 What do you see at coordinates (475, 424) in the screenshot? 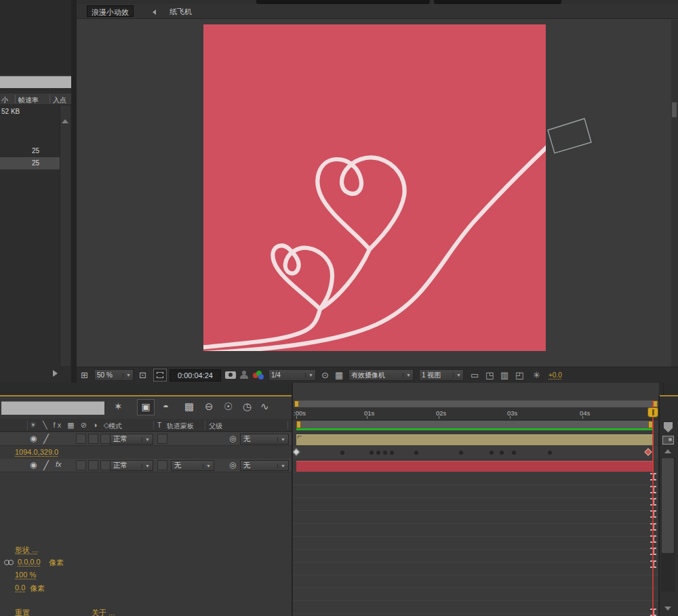
I see `work-area-bar` at bounding box center [475, 424].